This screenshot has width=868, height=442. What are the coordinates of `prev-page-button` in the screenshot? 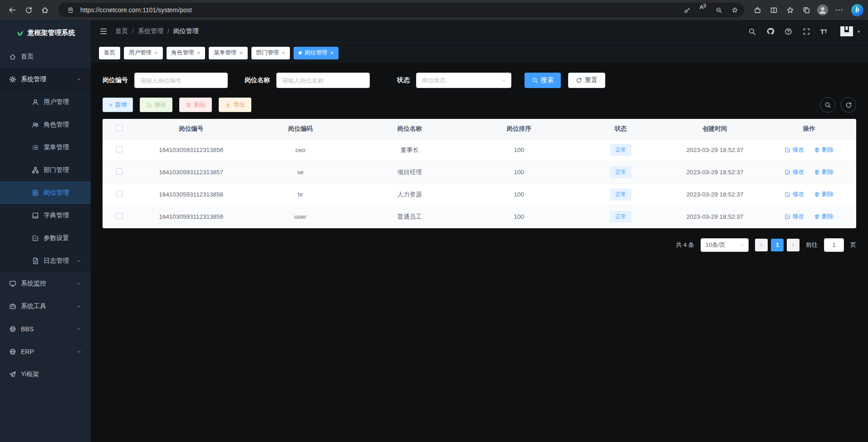 It's located at (761, 245).